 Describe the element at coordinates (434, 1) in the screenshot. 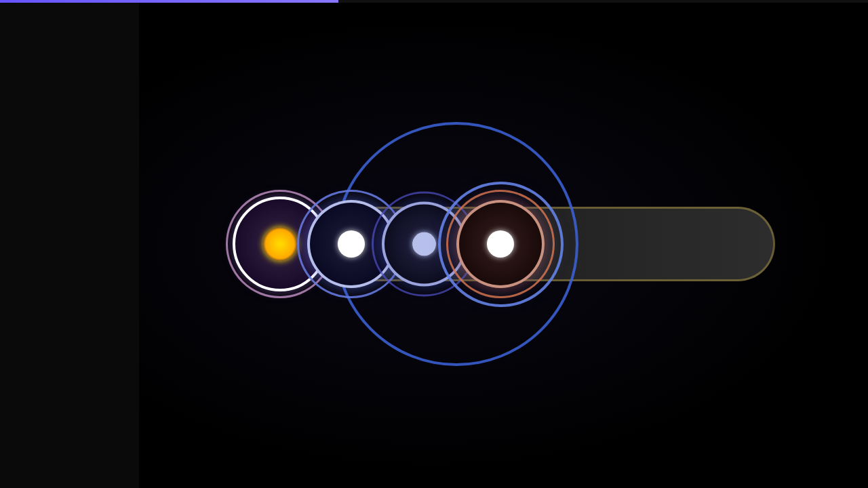

I see `progress-bar-container` at that location.